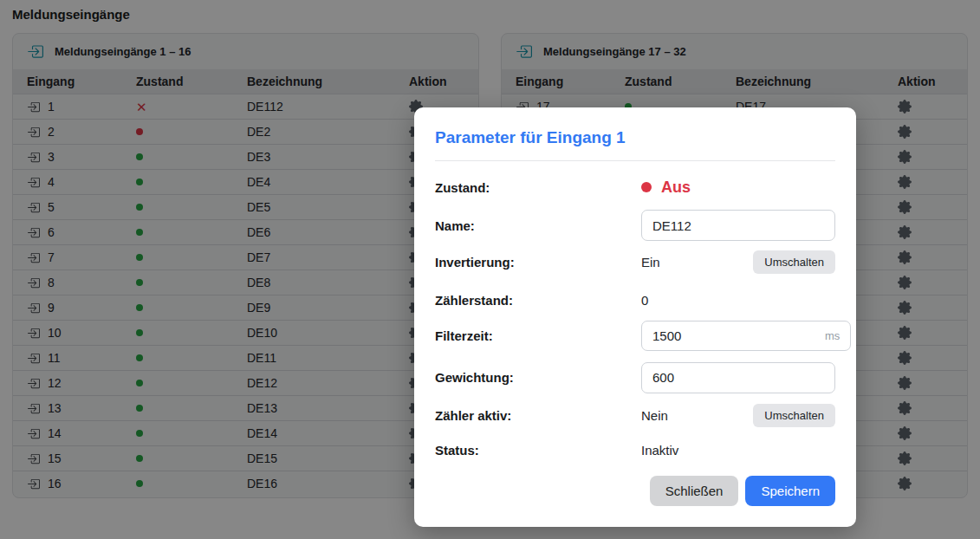 This screenshot has width=980, height=539. Describe the element at coordinates (738, 378) in the screenshot. I see `gewichtung-input` at that location.